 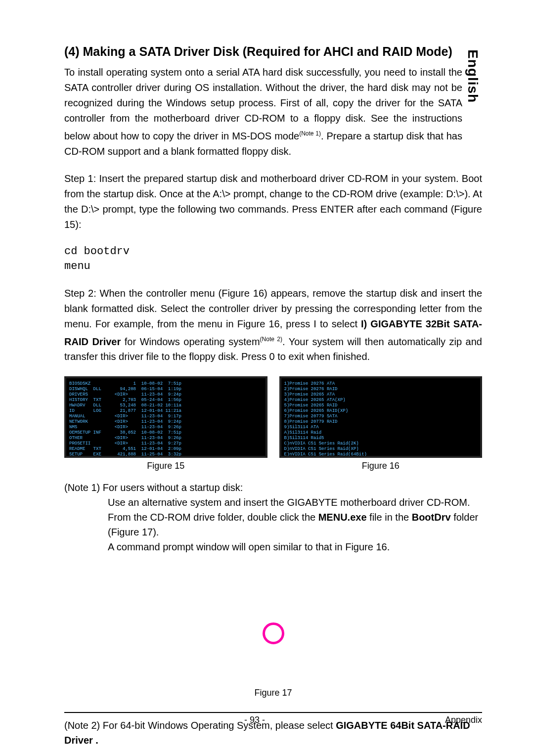 What do you see at coordinates (273, 202) in the screenshot?
I see `step1-paragraph: Step 1: Insert the prepared startup disk…` at bounding box center [273, 202].